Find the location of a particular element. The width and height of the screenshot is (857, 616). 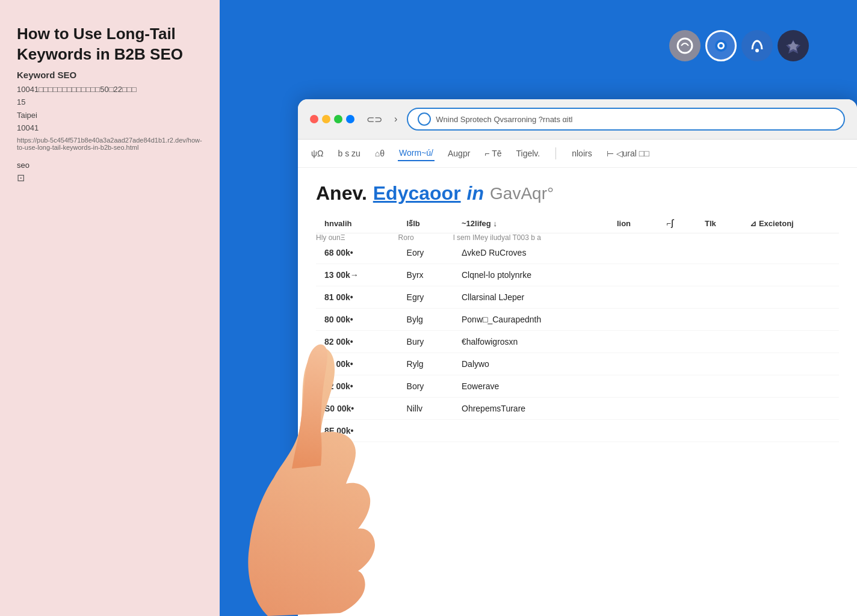

subheader-col1: Hly ounΞ is located at coordinates (357, 238).